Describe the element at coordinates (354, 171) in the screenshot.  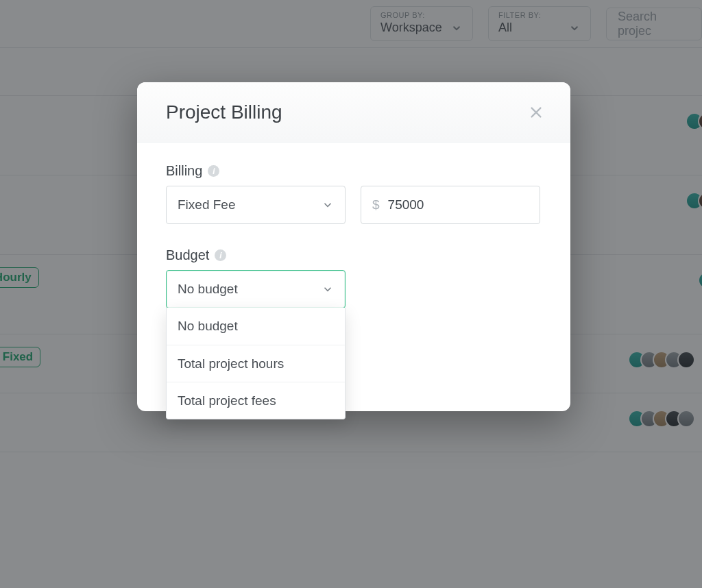
I see `billing-label-row: Billing i` at that location.